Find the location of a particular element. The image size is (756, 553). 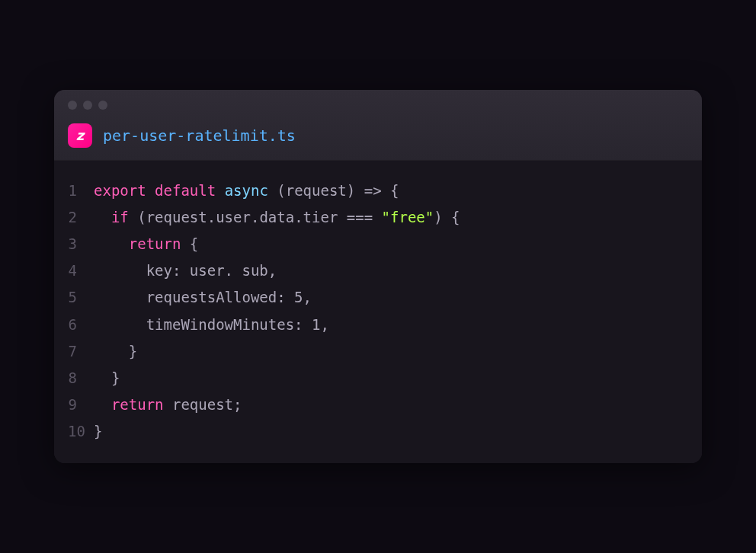

line-number: 2 is located at coordinates (81, 218).